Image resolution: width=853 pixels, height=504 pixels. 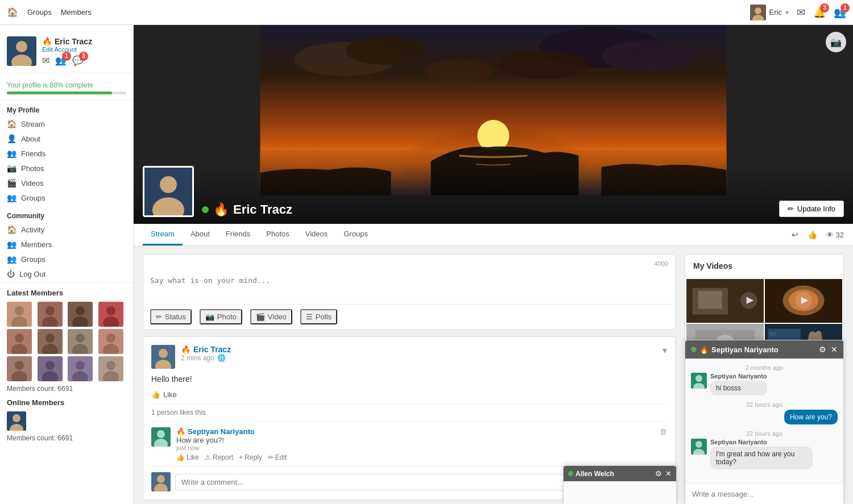 I want to click on tab-about: About, so click(x=200, y=235).